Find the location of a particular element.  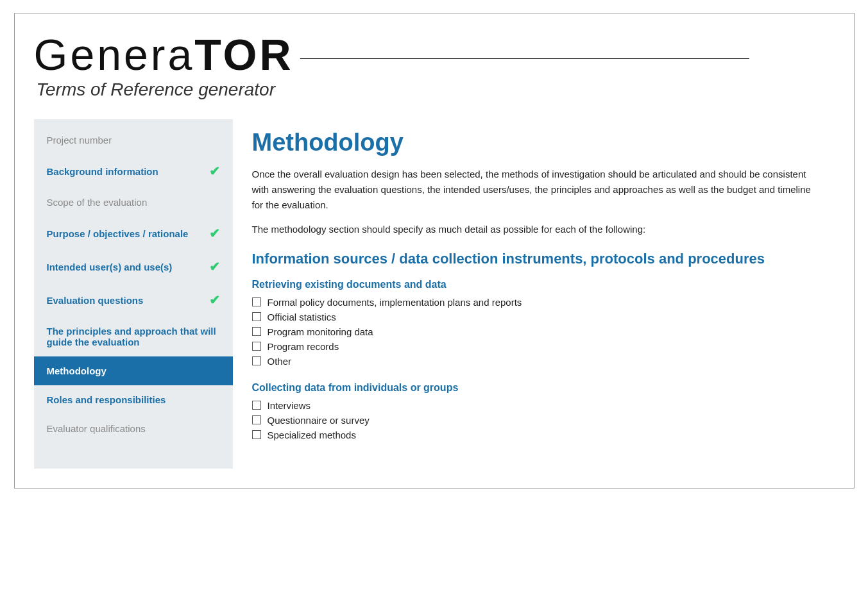

subsection1-heading: Retrieving existing documents and data is located at coordinates (534, 285).